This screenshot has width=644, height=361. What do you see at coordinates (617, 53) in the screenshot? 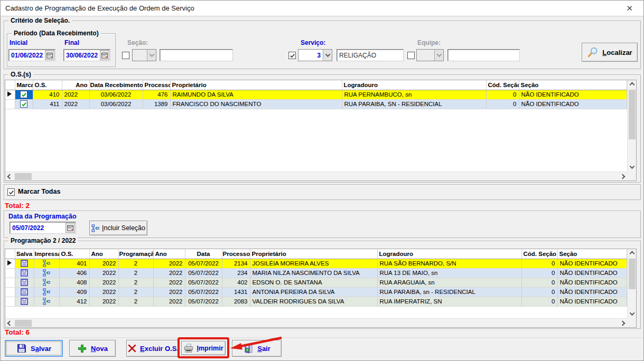
I see `localizar-button-label: Localizar` at bounding box center [617, 53].